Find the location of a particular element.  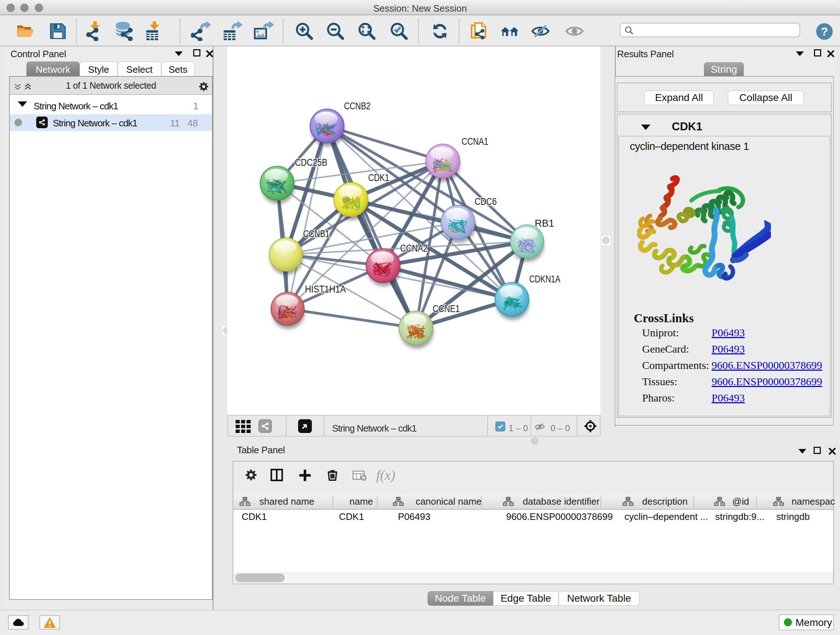

svg-text: CDC25B is located at coordinates (311, 163).